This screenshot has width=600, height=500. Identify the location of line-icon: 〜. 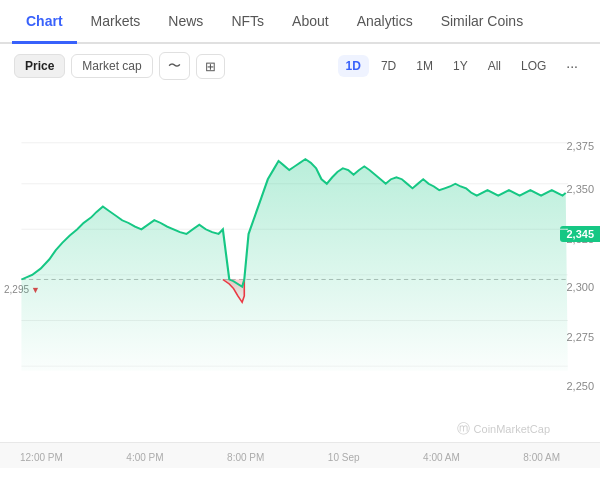
(174, 66).